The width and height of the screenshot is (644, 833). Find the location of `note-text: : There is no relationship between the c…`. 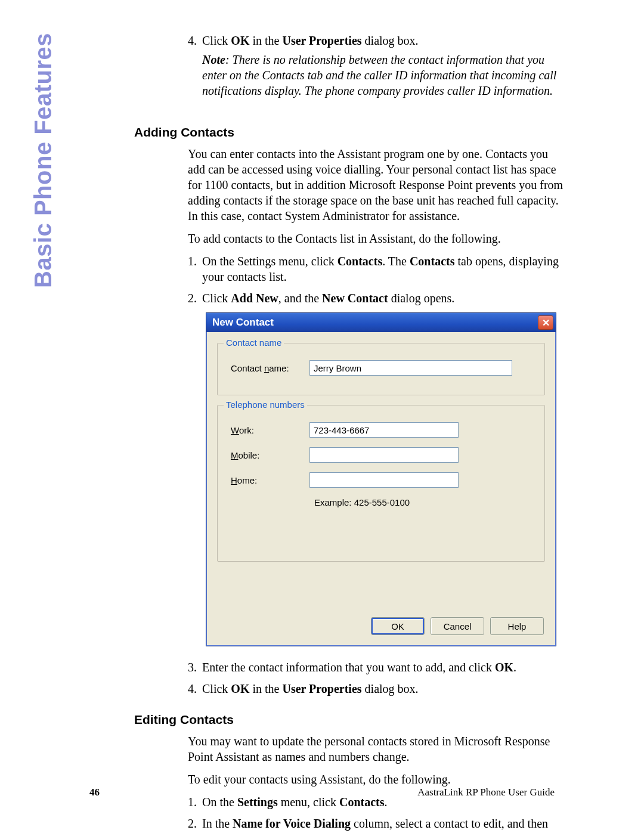

note-text: : There is no relationship between the c… is located at coordinates (379, 75).